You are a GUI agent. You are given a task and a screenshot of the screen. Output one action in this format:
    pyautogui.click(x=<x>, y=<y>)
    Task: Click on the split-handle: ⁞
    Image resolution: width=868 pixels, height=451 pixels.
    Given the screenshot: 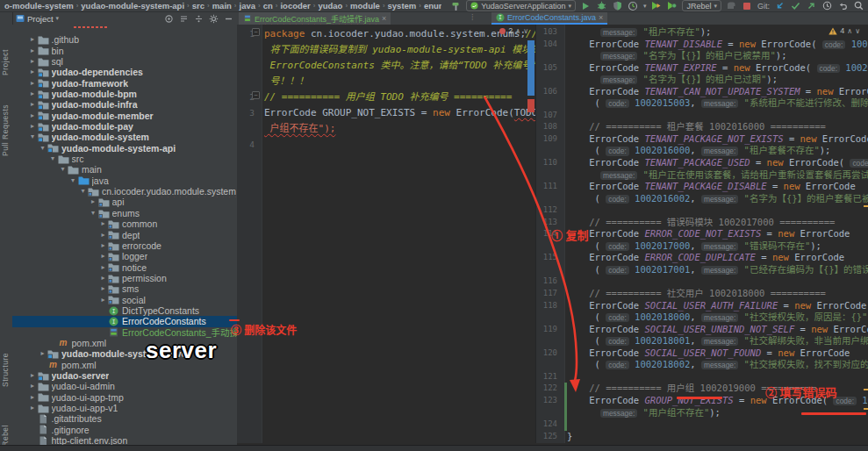 What is the action you would take?
    pyautogui.click(x=472, y=18)
    